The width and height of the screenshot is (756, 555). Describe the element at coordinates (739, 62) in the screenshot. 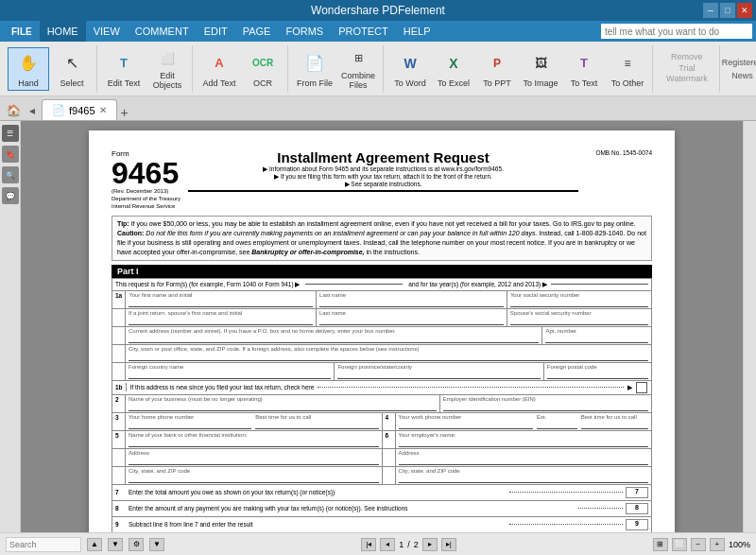

I see `registered-label: Registered` at that location.